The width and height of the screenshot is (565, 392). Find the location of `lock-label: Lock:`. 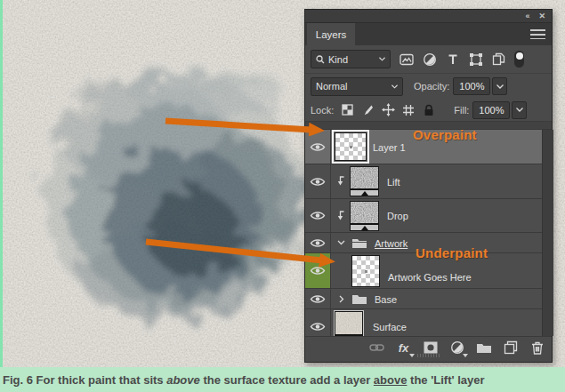

lock-label: Lock: is located at coordinates (322, 110).